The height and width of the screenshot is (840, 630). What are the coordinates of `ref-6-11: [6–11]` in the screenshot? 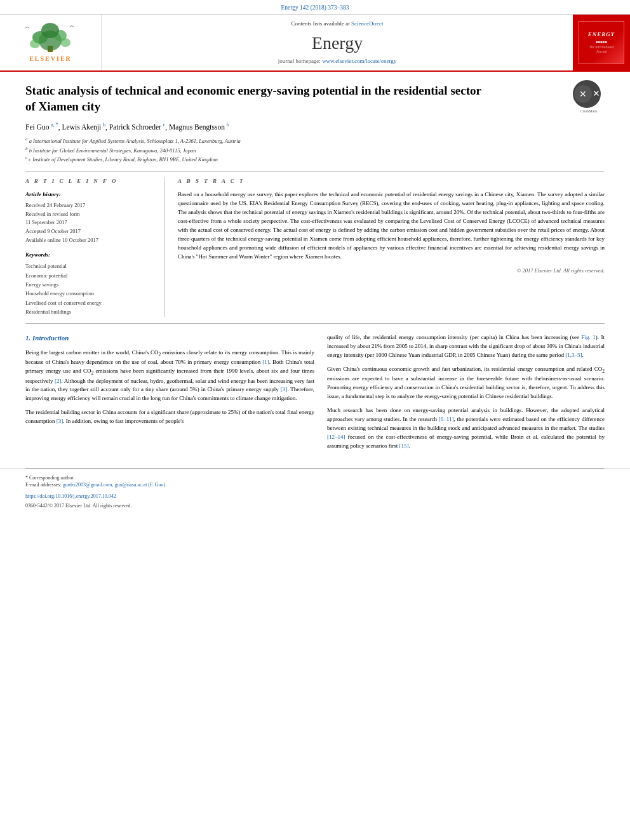 It's located at (446, 419).